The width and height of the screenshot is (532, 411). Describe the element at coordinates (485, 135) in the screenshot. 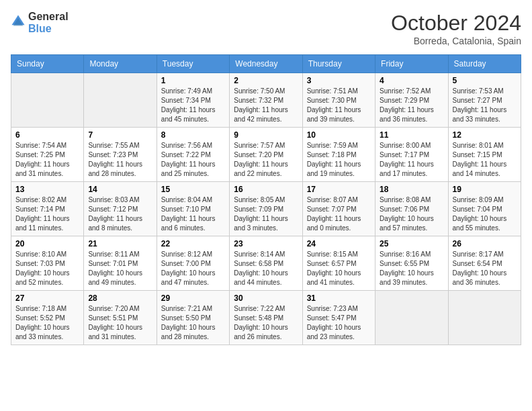

I see `day-number: 12` at that location.